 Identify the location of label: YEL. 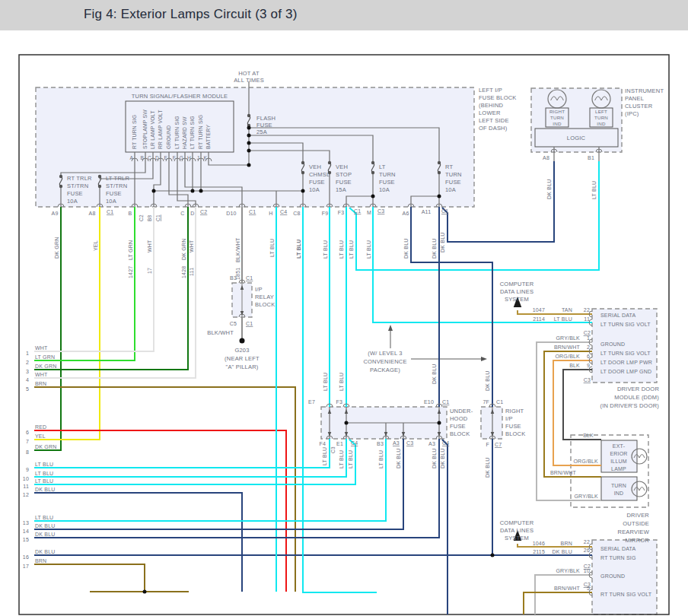
(40, 437).